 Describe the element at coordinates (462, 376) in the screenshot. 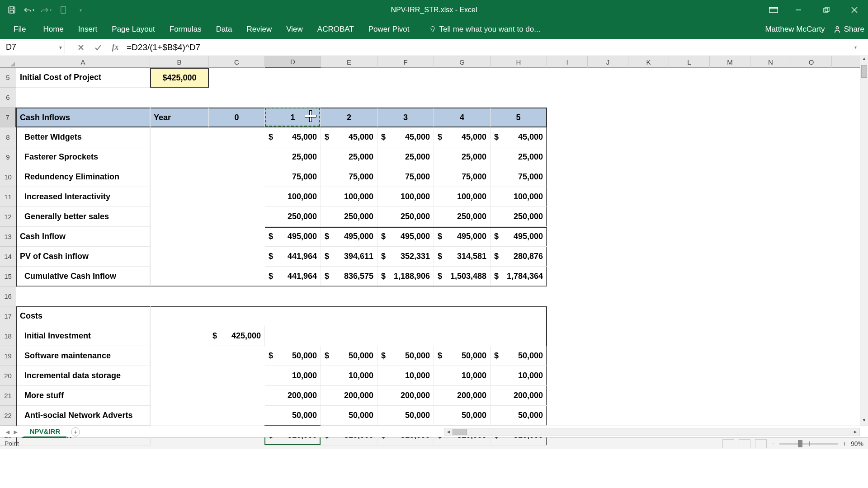

I see `value-G20: 10,000` at that location.